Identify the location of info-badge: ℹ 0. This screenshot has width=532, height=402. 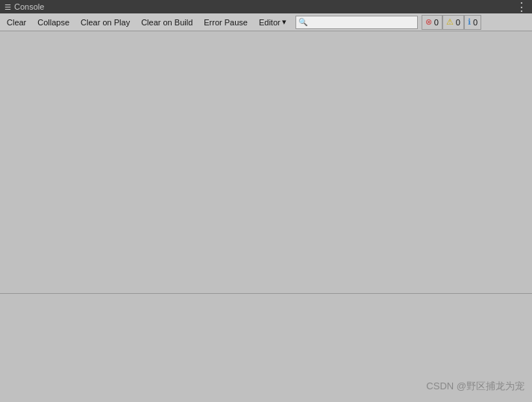
(473, 22).